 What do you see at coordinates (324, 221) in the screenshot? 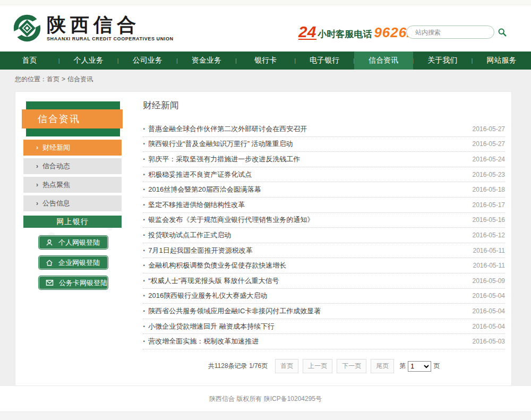
I see `news-row-6: ·银监会发布《关于规范商业银行代理销售业务的通知》2016-05-16` at bounding box center [324, 221].